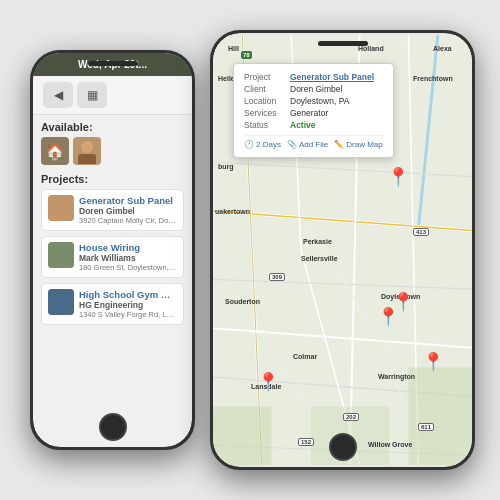 The width and height of the screenshot is (500, 500). Describe the element at coordinates (128, 257) in the screenshot. I see `project-info-1: House Wiring Mark Williams 180 Green St,…` at that location.